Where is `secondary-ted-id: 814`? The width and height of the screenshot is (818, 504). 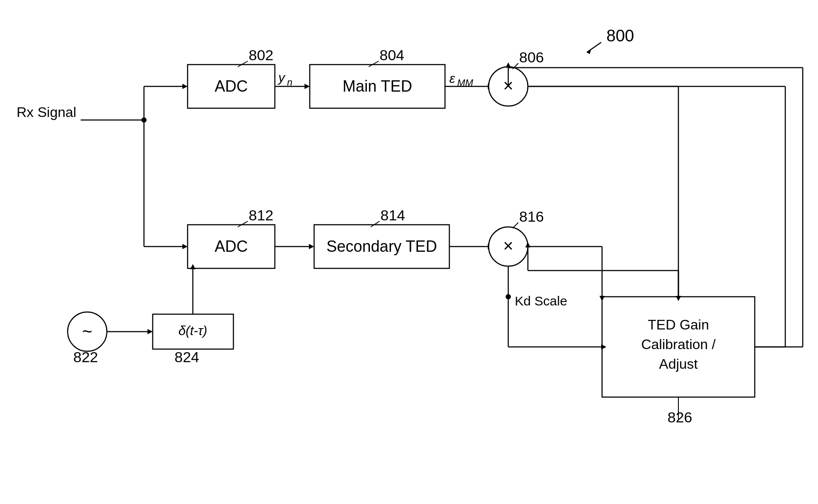
secondary-ted-id: 814 is located at coordinates (393, 215).